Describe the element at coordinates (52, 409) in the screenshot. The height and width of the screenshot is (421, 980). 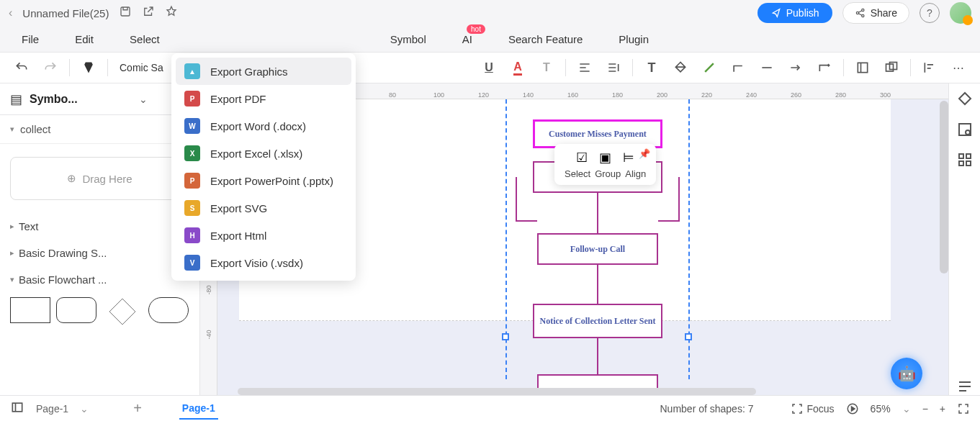
I see `page-select: Page-1` at that location.